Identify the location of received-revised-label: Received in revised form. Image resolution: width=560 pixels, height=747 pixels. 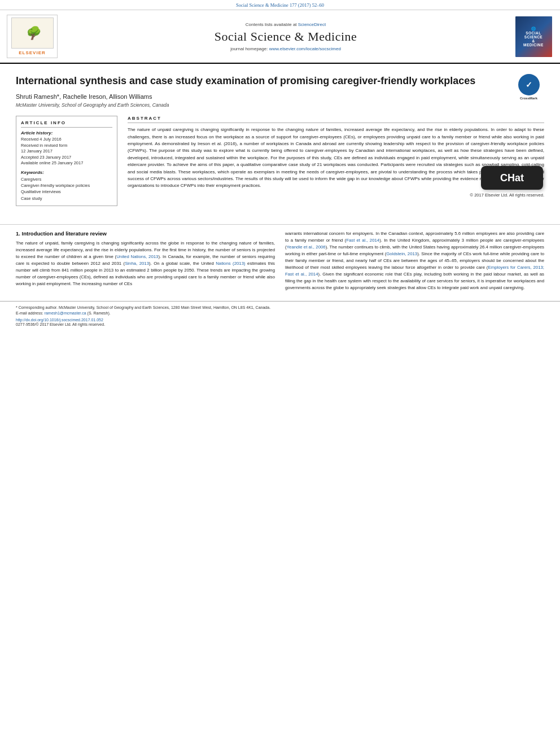
(67, 146).